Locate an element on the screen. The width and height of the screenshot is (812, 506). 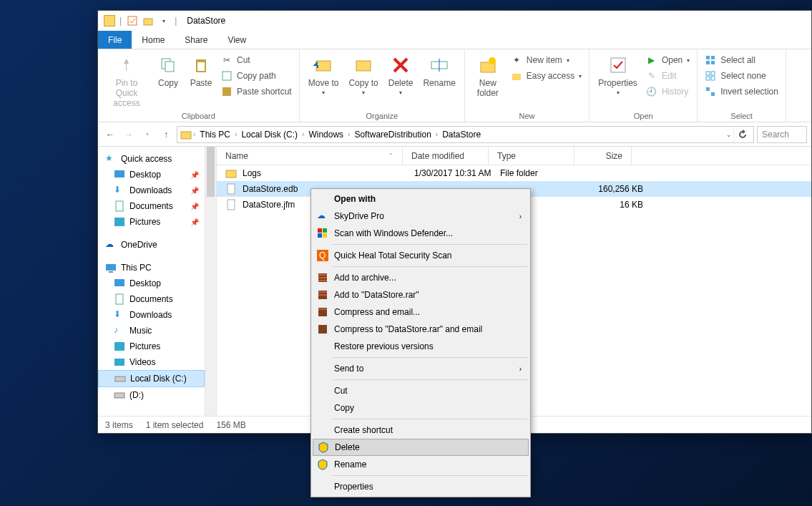
crumb-datastore: DataStore is located at coordinates (461, 135).